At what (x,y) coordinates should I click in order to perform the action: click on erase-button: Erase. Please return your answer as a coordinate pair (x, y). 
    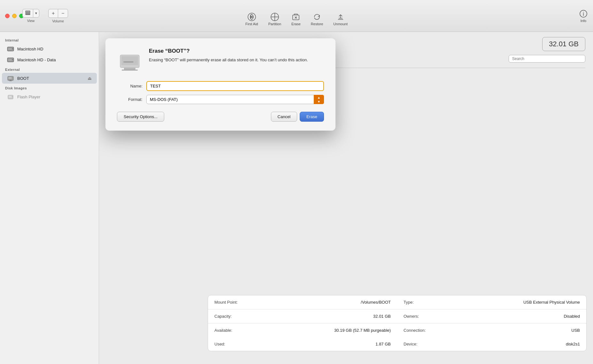
    Looking at the image, I should click on (312, 117).